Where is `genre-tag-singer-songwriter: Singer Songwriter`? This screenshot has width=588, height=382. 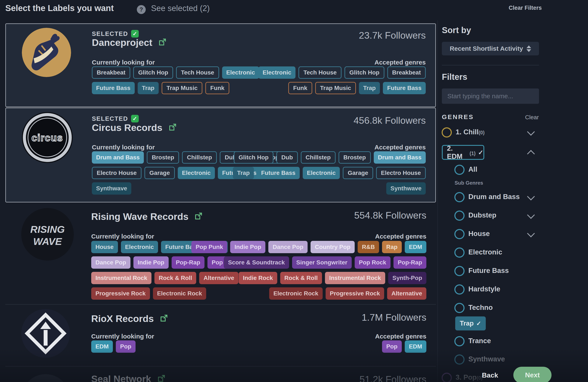 genre-tag-singer-songwriter: Singer Songwriter is located at coordinates (322, 263).